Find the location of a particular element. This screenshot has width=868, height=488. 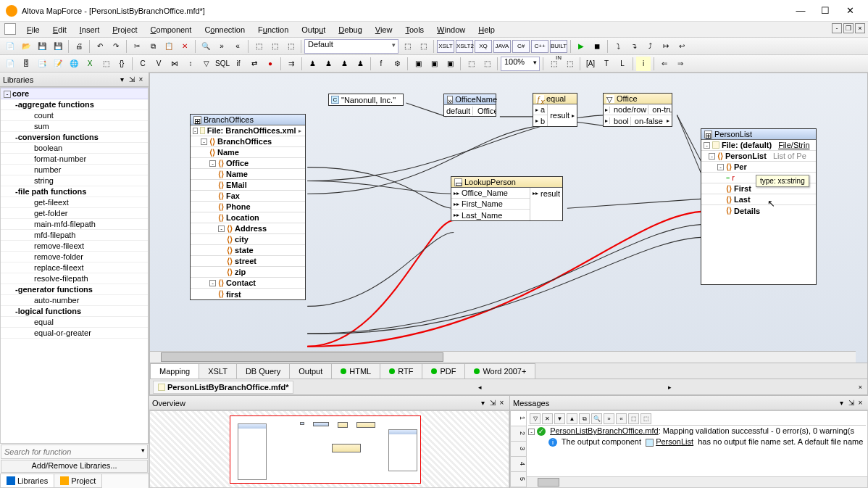

lib-fn-remove-fileext: remove-fileext is located at coordinates (74, 247).